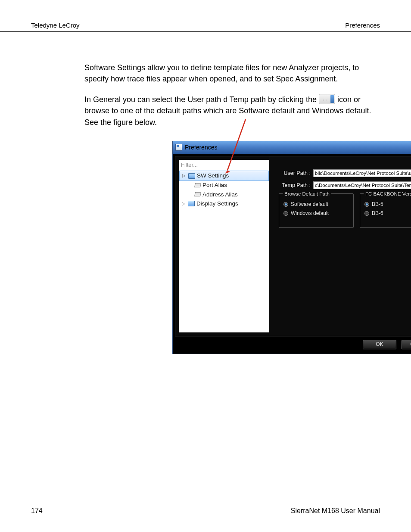 This screenshot has height=532, width=411. I want to click on para2-pre: In General you can select the User path …, so click(202, 100).